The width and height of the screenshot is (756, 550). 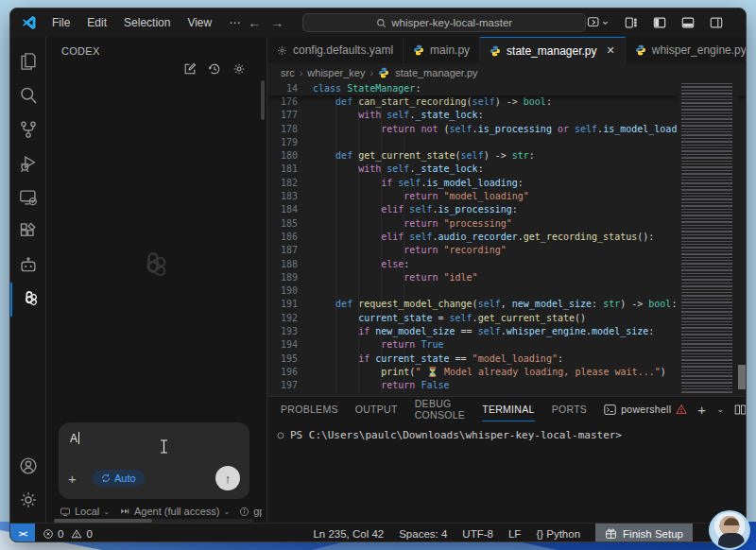 I want to click on status-item-spaces-4: Spaces: 4, so click(x=423, y=534).